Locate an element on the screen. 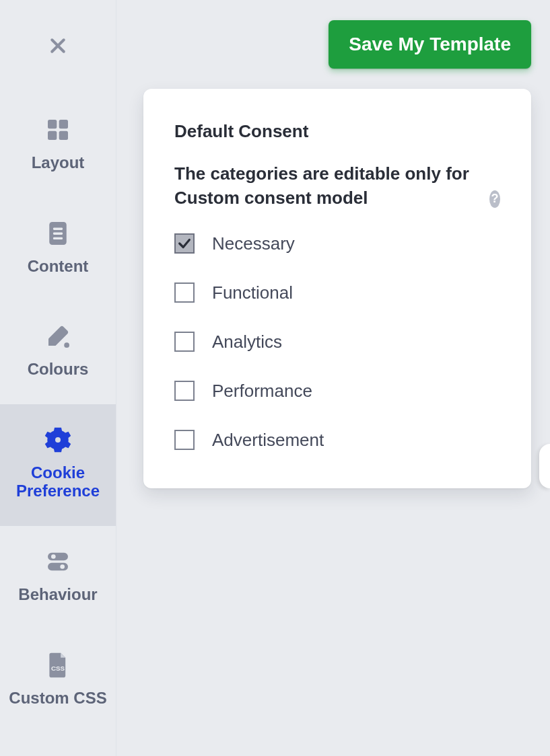 The width and height of the screenshot is (550, 756). consent-option-functional: Functional is located at coordinates (337, 293).